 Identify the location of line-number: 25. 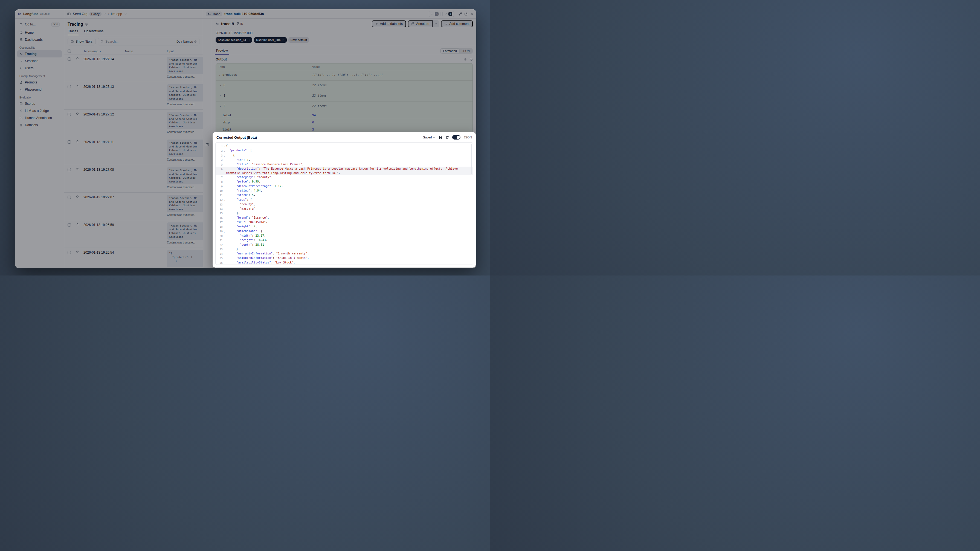
(219, 258).